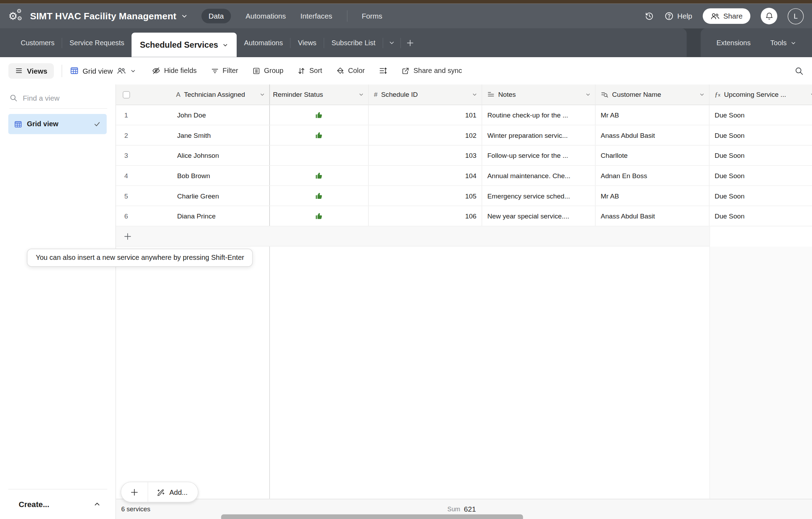  Describe the element at coordinates (103, 71) in the screenshot. I see `current-view-button: Grid view` at that location.